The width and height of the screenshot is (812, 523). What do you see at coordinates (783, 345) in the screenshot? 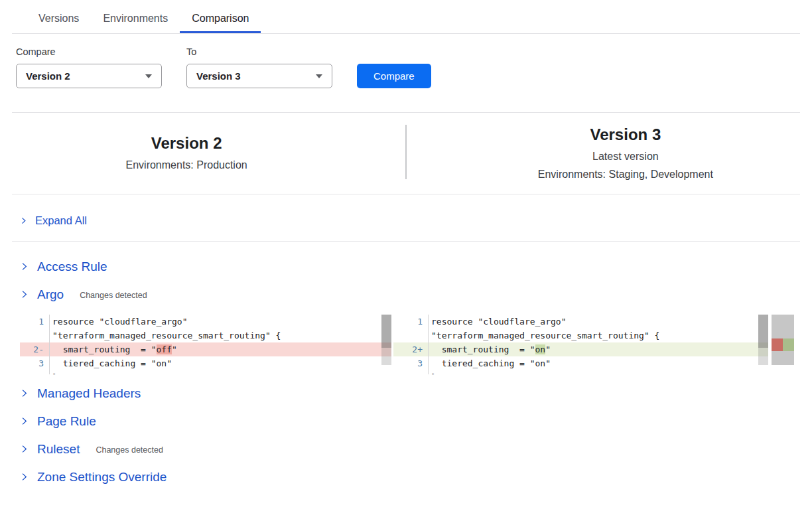
I see `diff-change-marker` at bounding box center [783, 345].